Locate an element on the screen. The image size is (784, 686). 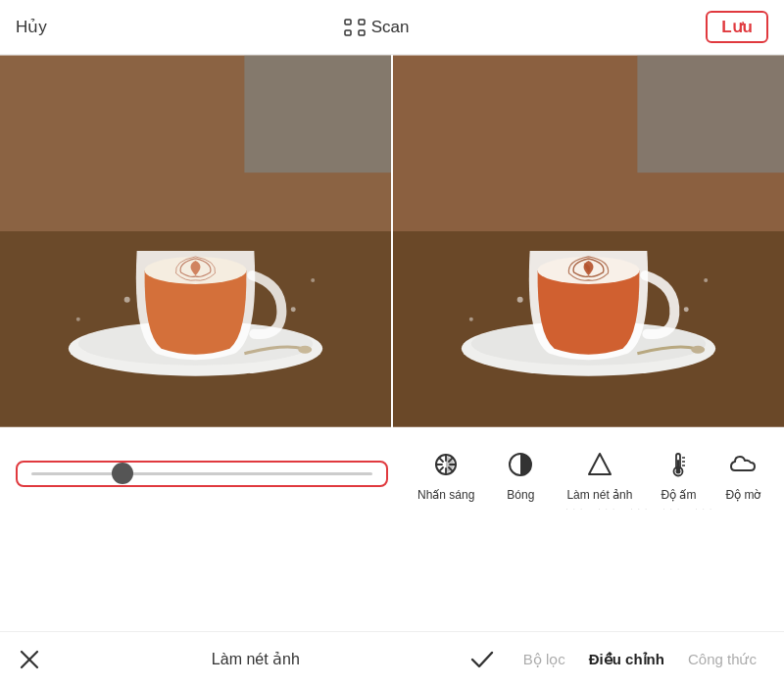
dots-hint: · · · · · · · · · · · · · · · is located at coordinates (640, 509).